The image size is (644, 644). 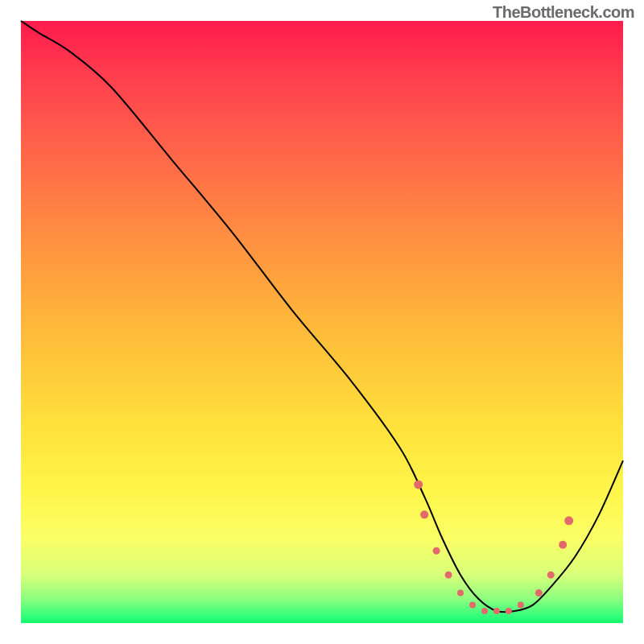 I want to click on marker-m1, so click(x=419, y=485).